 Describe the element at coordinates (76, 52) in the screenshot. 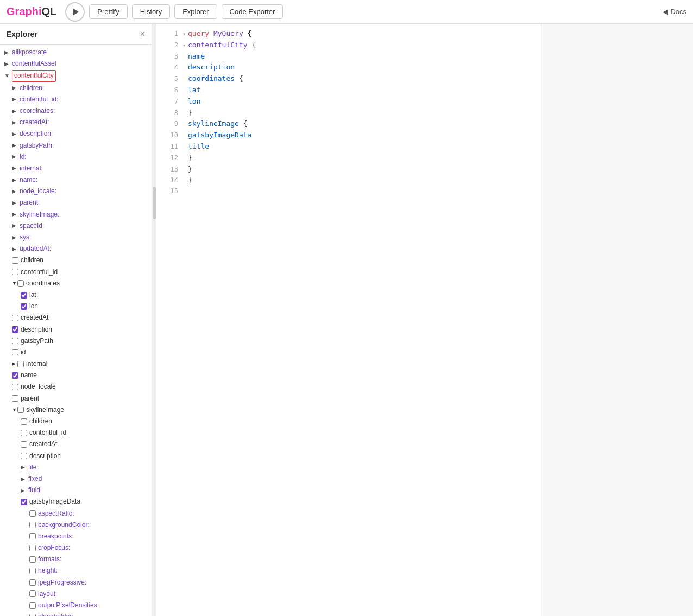

I see `tree-item-allkposcrate: ▶ allkposcrate` at that location.